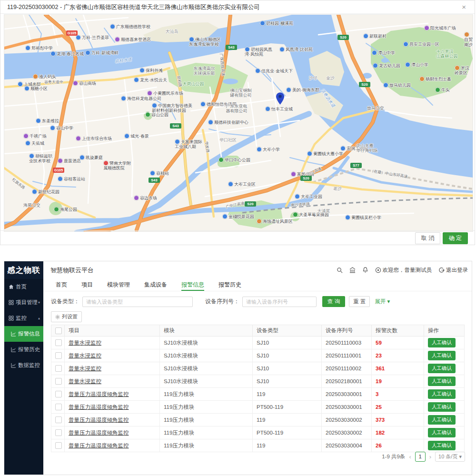 The width and height of the screenshot is (476, 476). I want to click on col-device-type: 设备类型, so click(288, 331).